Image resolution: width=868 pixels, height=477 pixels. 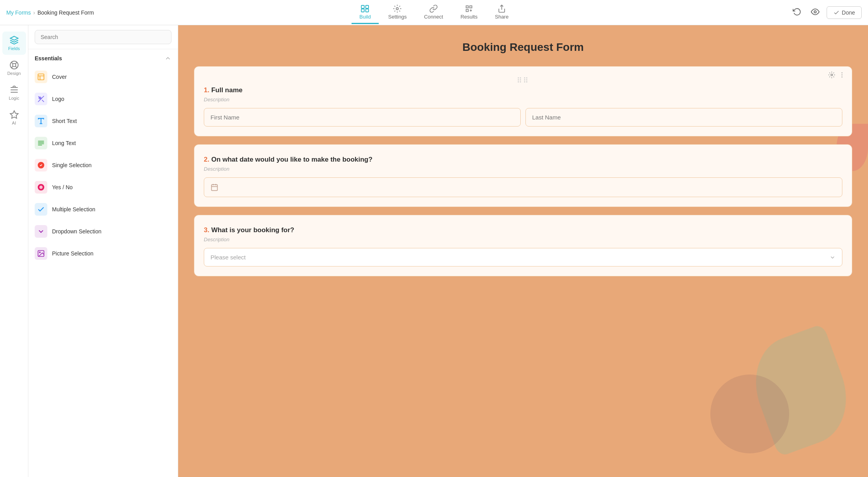 I want to click on card-1-more-button, so click(x=842, y=76).